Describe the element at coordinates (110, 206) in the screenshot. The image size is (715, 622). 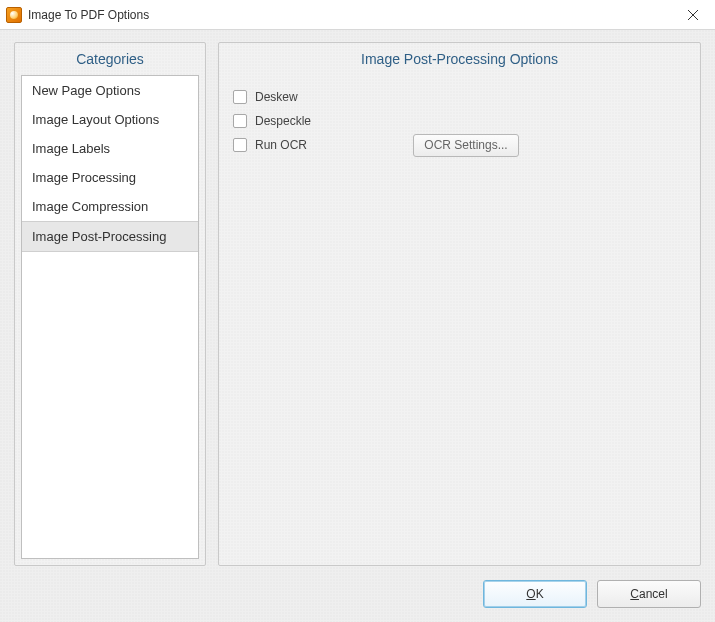
I see `category-image-compression: Image Compression` at that location.